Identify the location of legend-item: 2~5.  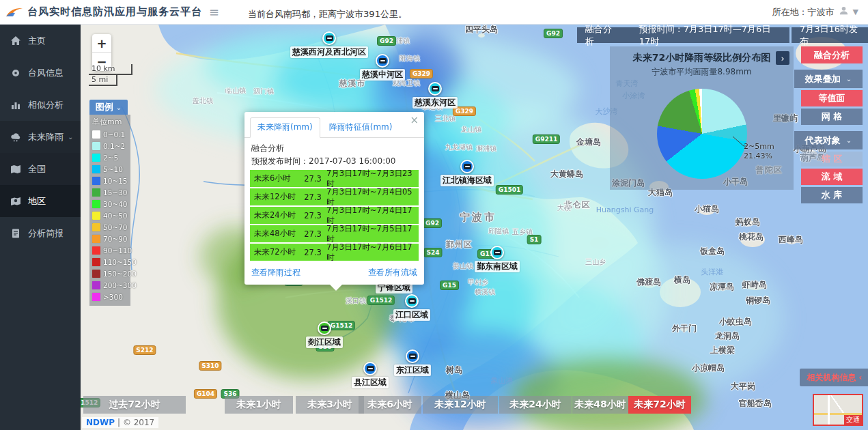
(110, 157).